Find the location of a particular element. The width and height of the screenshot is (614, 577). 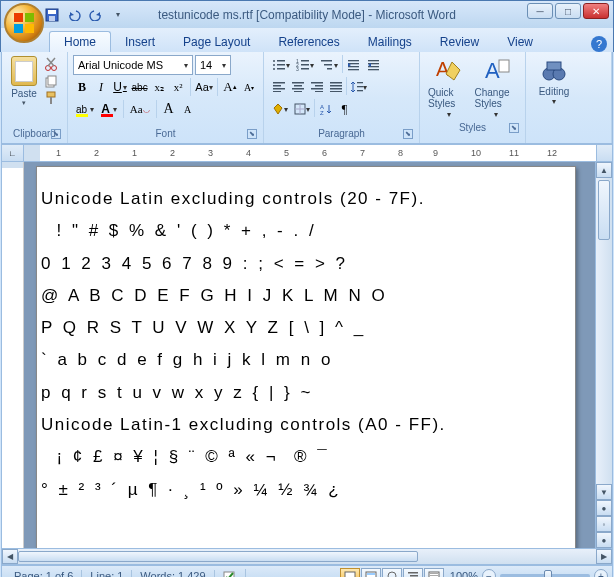

borders-button: ▾ is located at coordinates (302, 109).